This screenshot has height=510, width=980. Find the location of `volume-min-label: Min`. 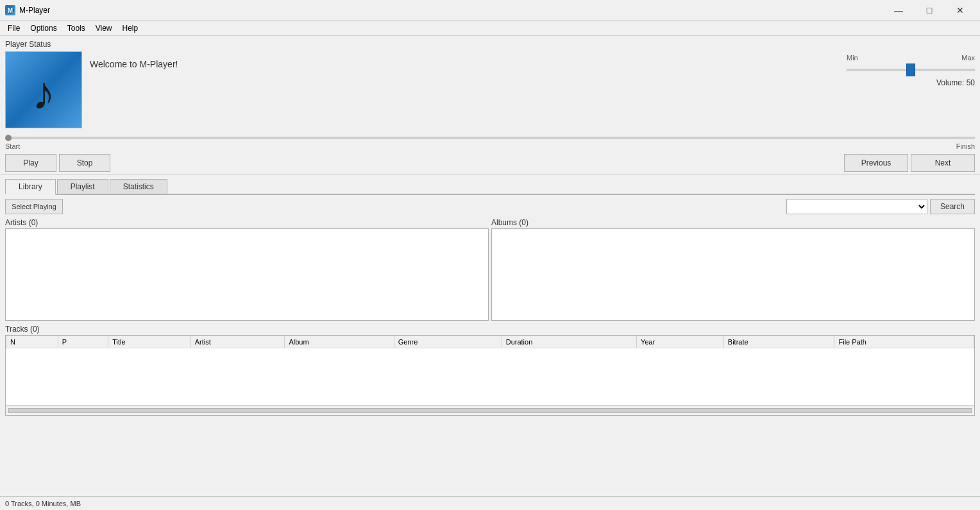

volume-min-label: Min is located at coordinates (852, 58).